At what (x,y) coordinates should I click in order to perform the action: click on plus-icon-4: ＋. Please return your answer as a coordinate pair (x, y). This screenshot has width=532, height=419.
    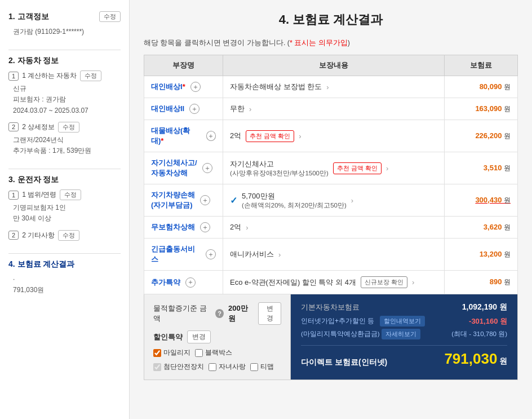
    Looking at the image, I should click on (205, 200).